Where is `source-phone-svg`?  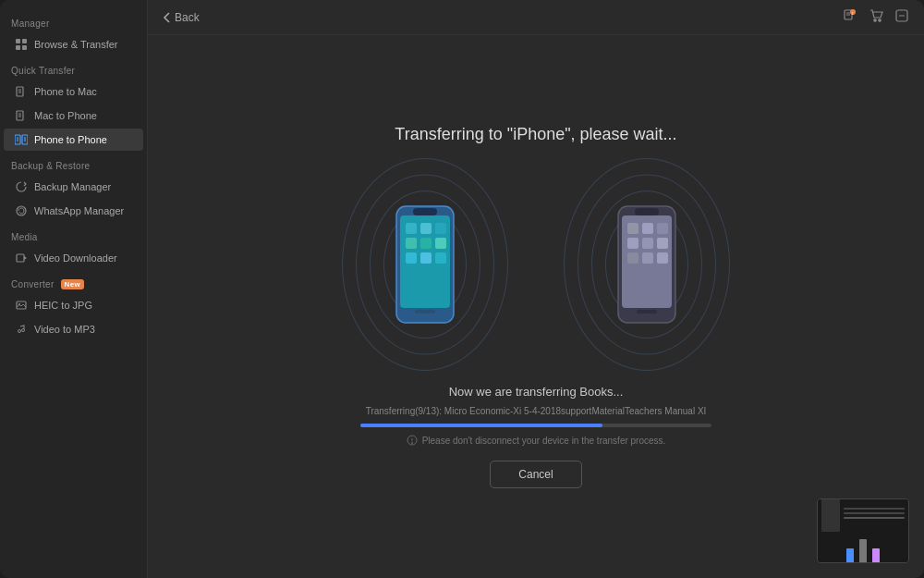
source-phone-svg is located at coordinates (425, 264).